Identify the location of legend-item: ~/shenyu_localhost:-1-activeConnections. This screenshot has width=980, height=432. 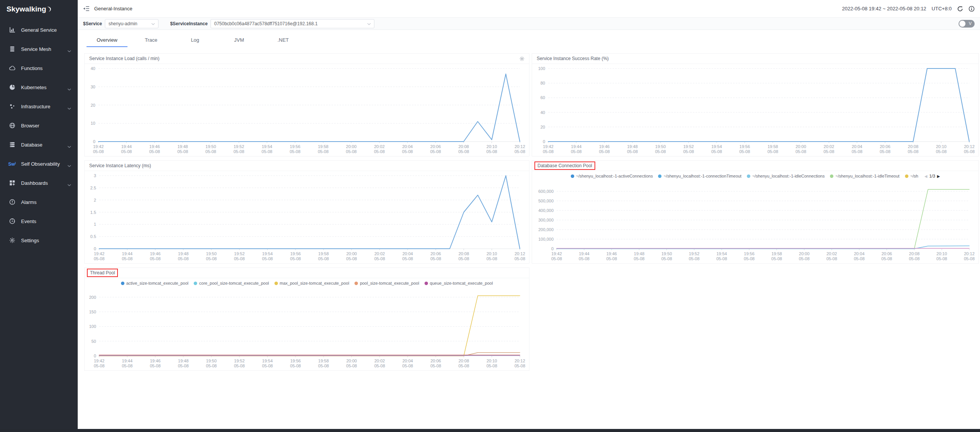
(612, 176).